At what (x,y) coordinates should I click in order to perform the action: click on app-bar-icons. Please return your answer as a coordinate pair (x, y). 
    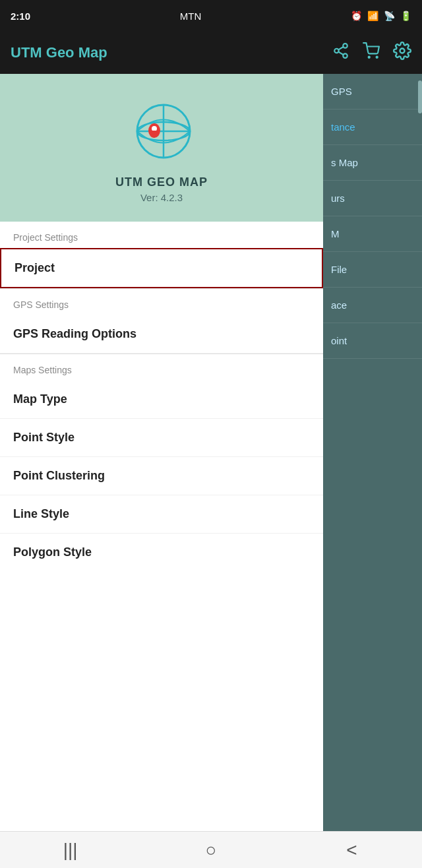
    Looking at the image, I should click on (372, 53).